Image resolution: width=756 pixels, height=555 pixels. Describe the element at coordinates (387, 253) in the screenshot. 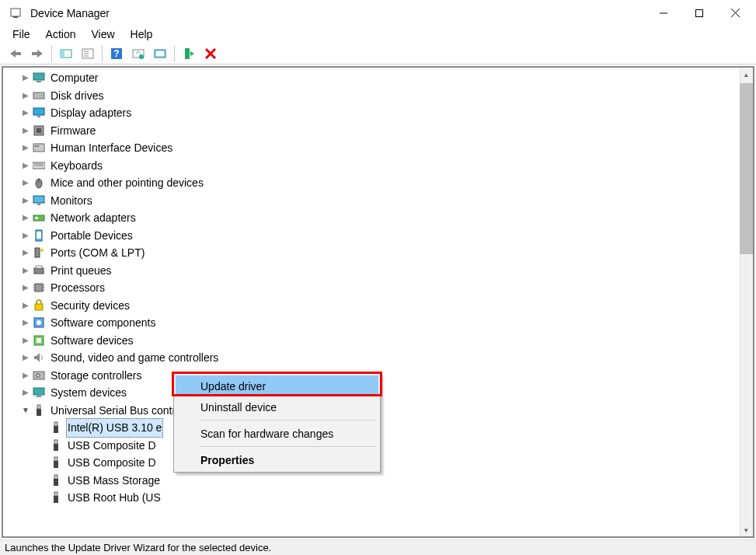

I see `tree-node: ▶Ports (COM & LPT)` at that location.